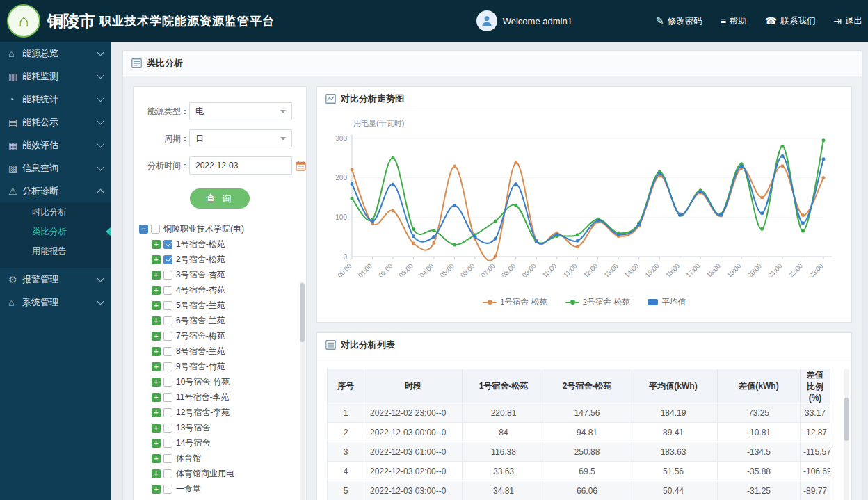  Describe the element at coordinates (815, 491) in the screenshot. I see `table-cell: -89.77` at that location.